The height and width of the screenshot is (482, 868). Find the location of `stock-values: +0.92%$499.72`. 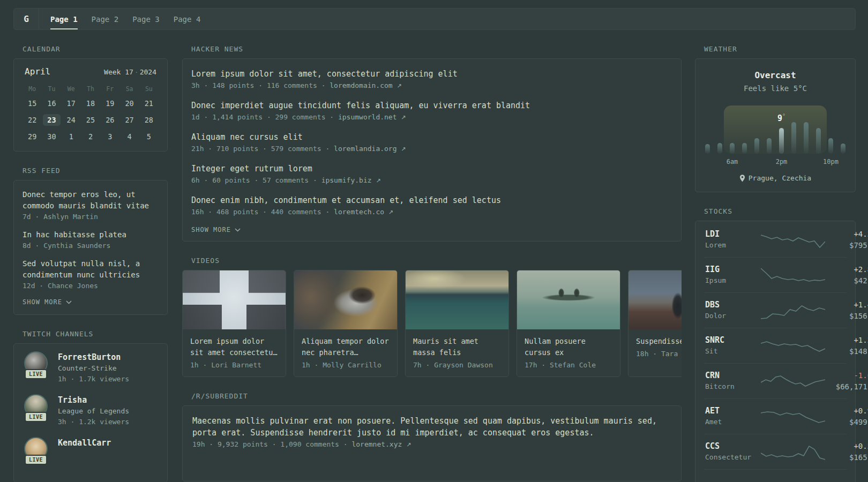

stock-values: +0.92%$499.72 is located at coordinates (847, 417).